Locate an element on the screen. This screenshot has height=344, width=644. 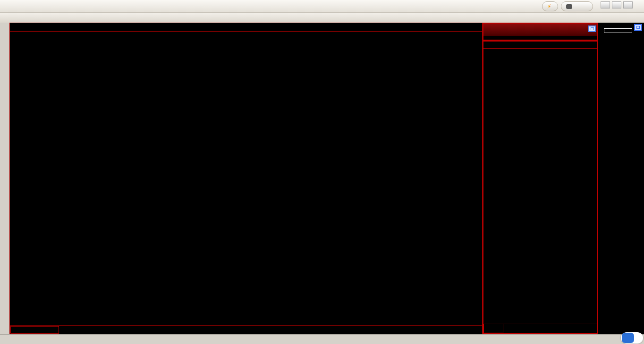
panel-restore-icon is located at coordinates (592, 29).